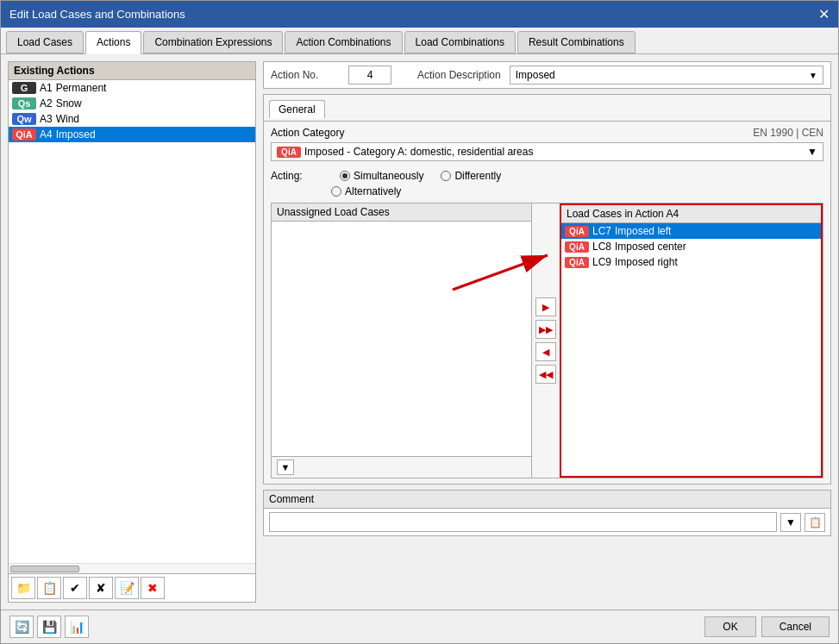 This screenshot has height=644, width=839. Describe the element at coordinates (49, 627) in the screenshot. I see `footer-btn-2: 💾` at that location.